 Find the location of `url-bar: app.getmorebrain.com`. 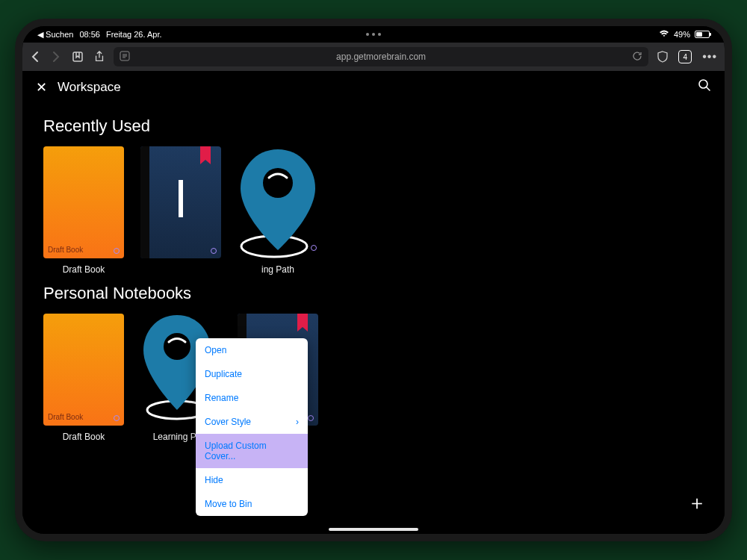

url-bar: app.getmorebrain.com is located at coordinates (381, 57).